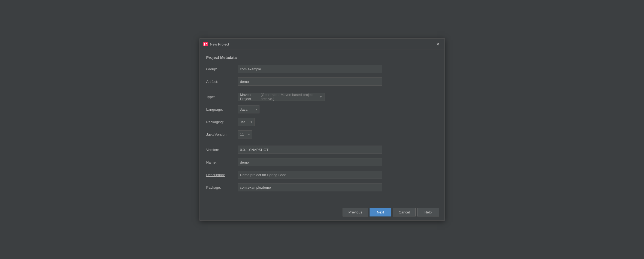 This screenshot has width=644, height=259. I want to click on packaging-select-wrapper: Jar War ▼, so click(246, 122).